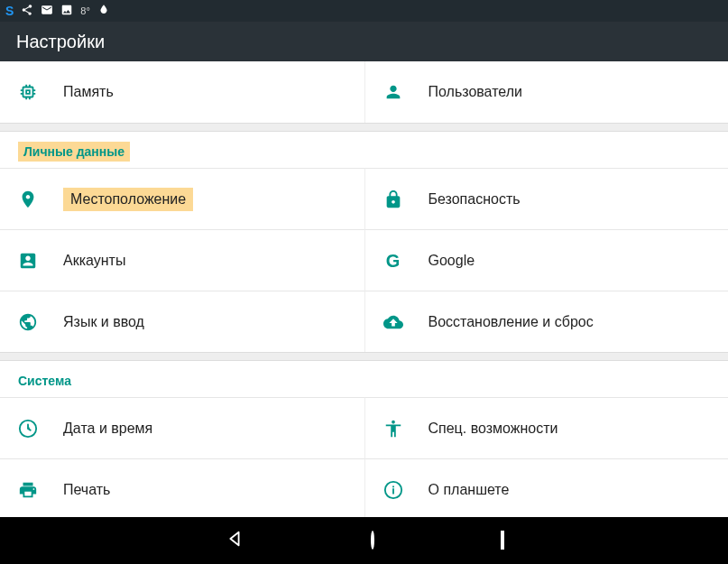 This screenshot has width=728, height=564. What do you see at coordinates (547, 199) in the screenshot?
I see `item-security: Безопасность` at bounding box center [547, 199].